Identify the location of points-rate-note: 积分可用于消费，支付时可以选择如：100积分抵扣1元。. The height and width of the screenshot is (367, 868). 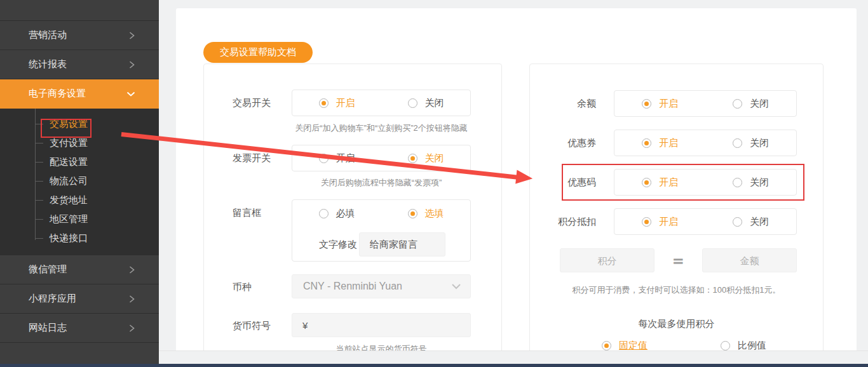
(676, 290).